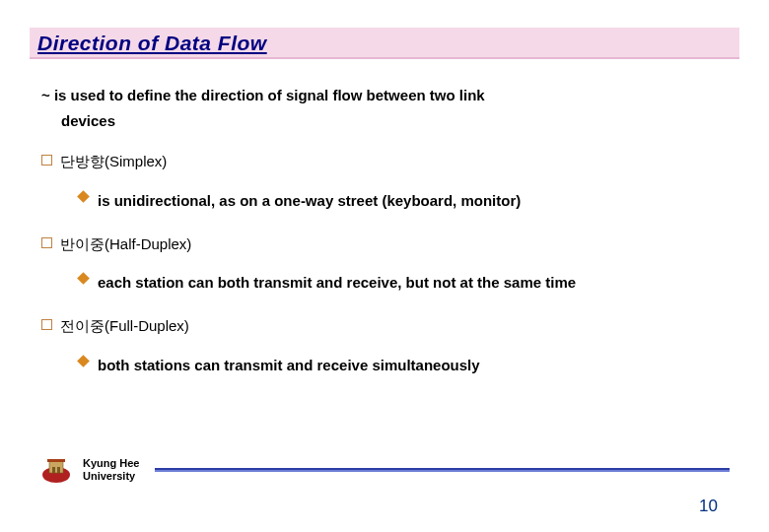 This screenshot has width=769, height=532. What do you see at coordinates (384, 43) in the screenshot?
I see `slide-title: Direction of Data Flow` at bounding box center [384, 43].